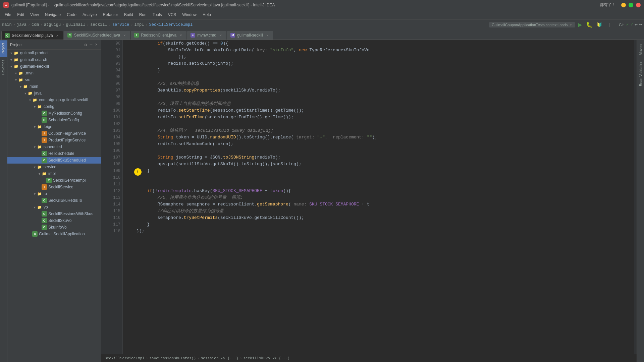 The height and width of the screenshot is (362, 644). I want to click on tree-scheduledconfig: C ScheduledConfig, so click(54, 120).